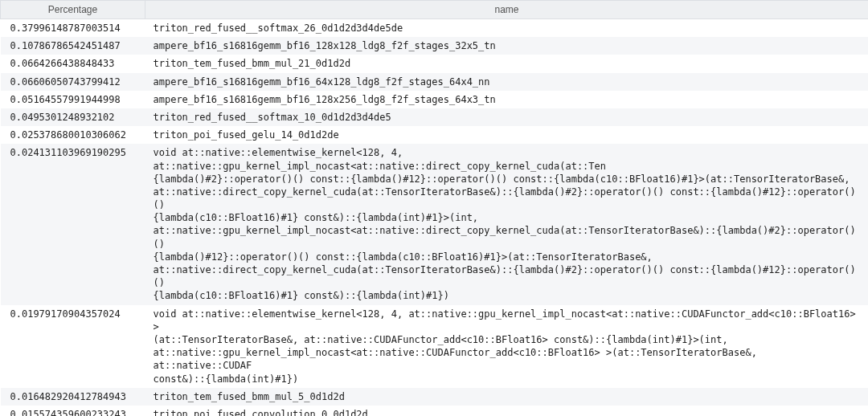 Image resolution: width=868 pixels, height=416 pixels. What do you see at coordinates (507, 46) in the screenshot?
I see `cell-name: ampere_bf16_s16816gemm_bf16_128x128_ldg8…` at bounding box center [507, 46].